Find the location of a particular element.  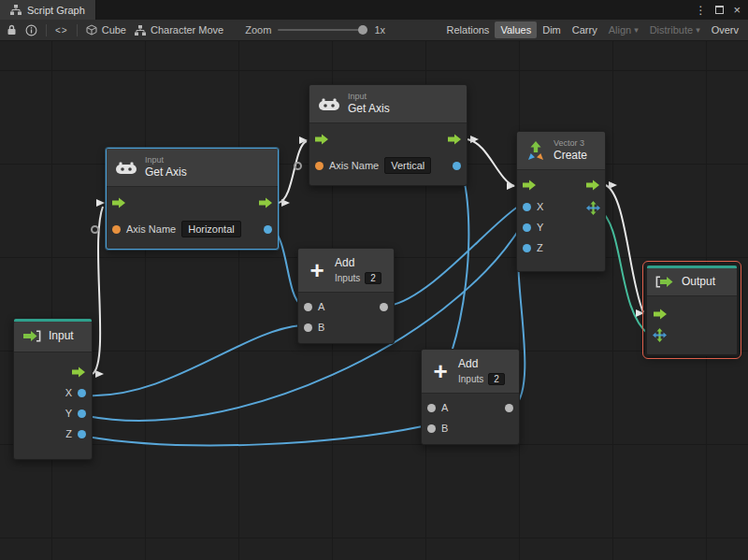

port-label: Z is located at coordinates (69, 434).